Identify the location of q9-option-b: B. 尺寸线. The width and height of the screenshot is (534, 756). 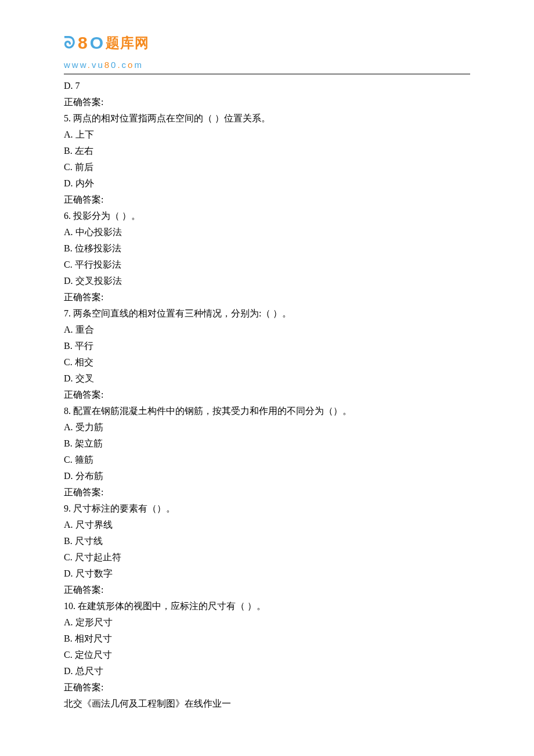
(267, 541).